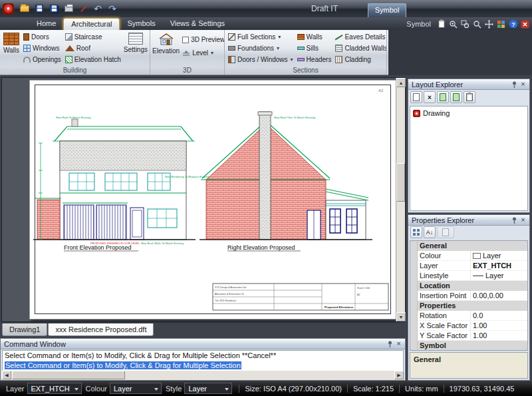 This screenshot has width=532, height=396. I want to click on openings-button: Openings, so click(43, 60).